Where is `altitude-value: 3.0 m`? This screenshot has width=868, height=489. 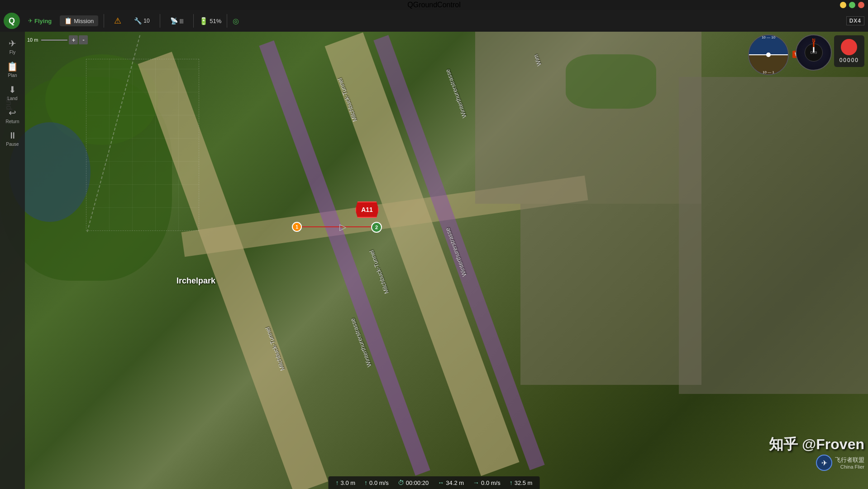
altitude-value: 3.0 m is located at coordinates (348, 483).